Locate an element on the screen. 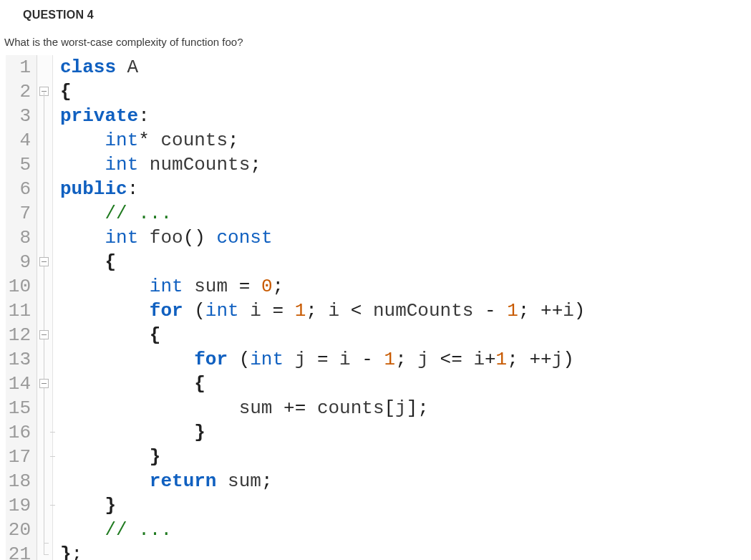 This screenshot has width=751, height=560. line-number: 15 is located at coordinates (21, 408).